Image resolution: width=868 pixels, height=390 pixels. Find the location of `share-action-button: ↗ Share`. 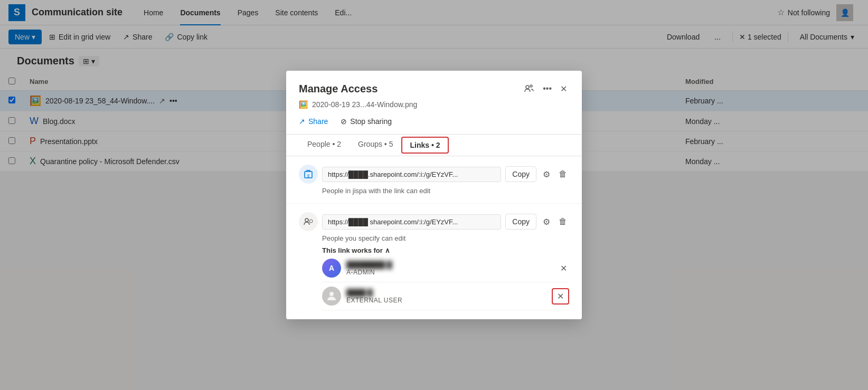

share-action-button: ↗ Share is located at coordinates (314, 121).